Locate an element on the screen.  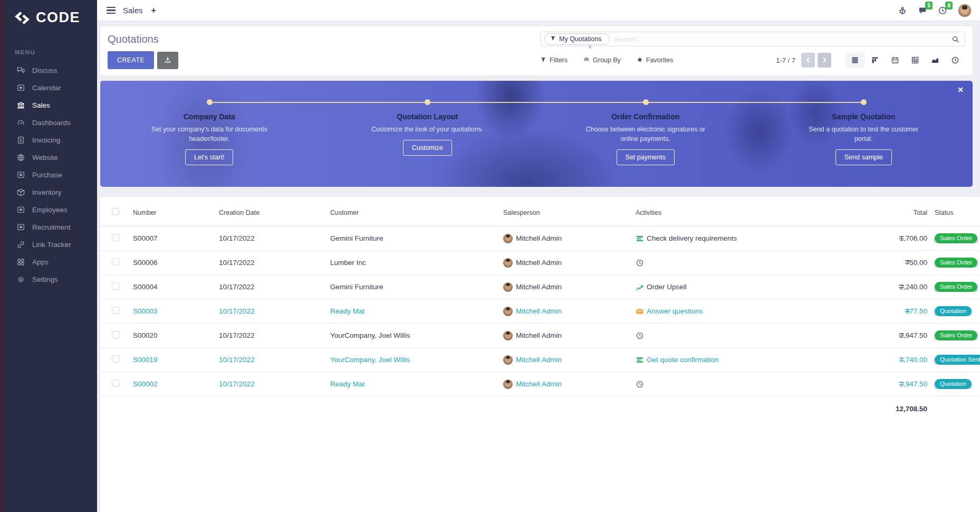
hamburger-menu-icon is located at coordinates (111, 11).